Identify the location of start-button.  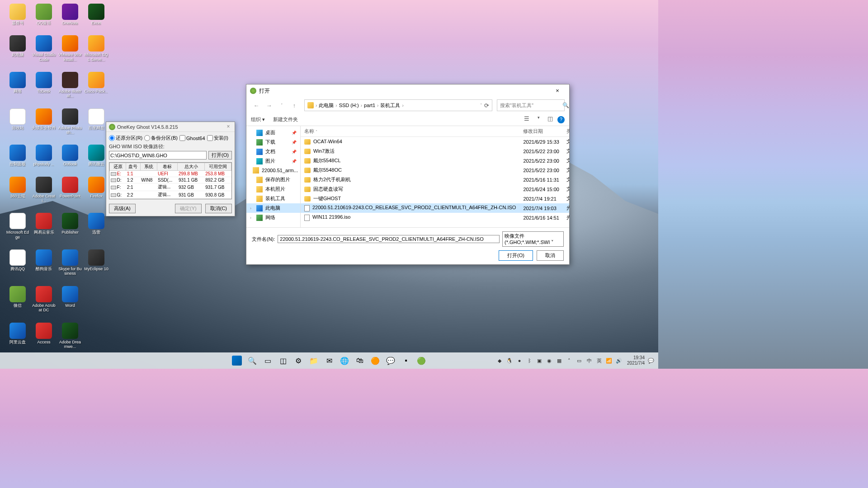
(237, 361).